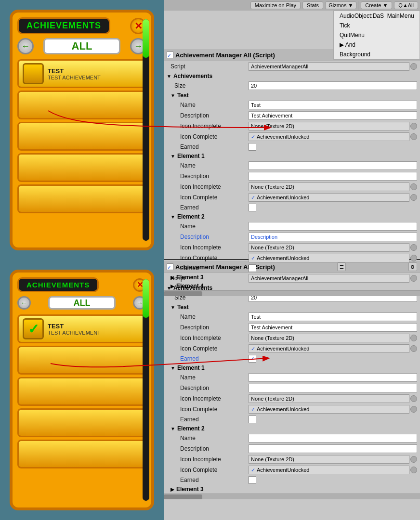 The width and height of the screenshot is (420, 520). I want to click on gizmos-btn: Gizmos ▼, so click(341, 5).